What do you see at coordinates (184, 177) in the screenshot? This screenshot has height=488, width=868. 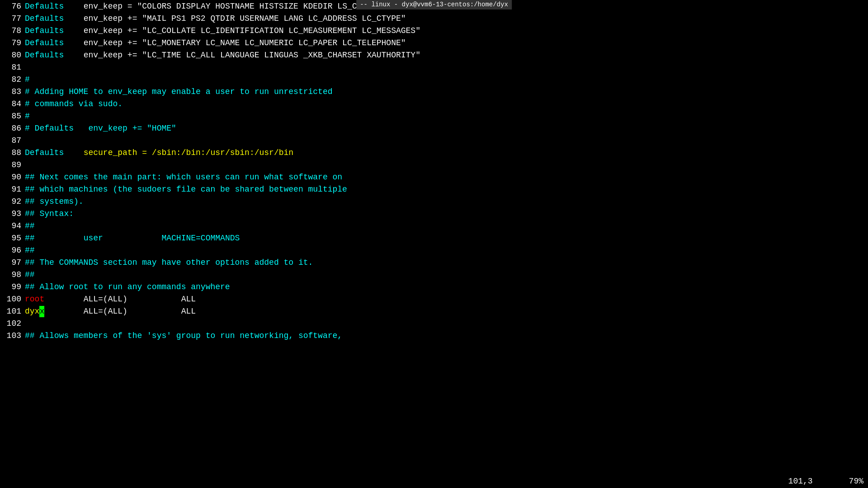 I see `line-segment: ## Next comes the main part: which users…` at bounding box center [184, 177].